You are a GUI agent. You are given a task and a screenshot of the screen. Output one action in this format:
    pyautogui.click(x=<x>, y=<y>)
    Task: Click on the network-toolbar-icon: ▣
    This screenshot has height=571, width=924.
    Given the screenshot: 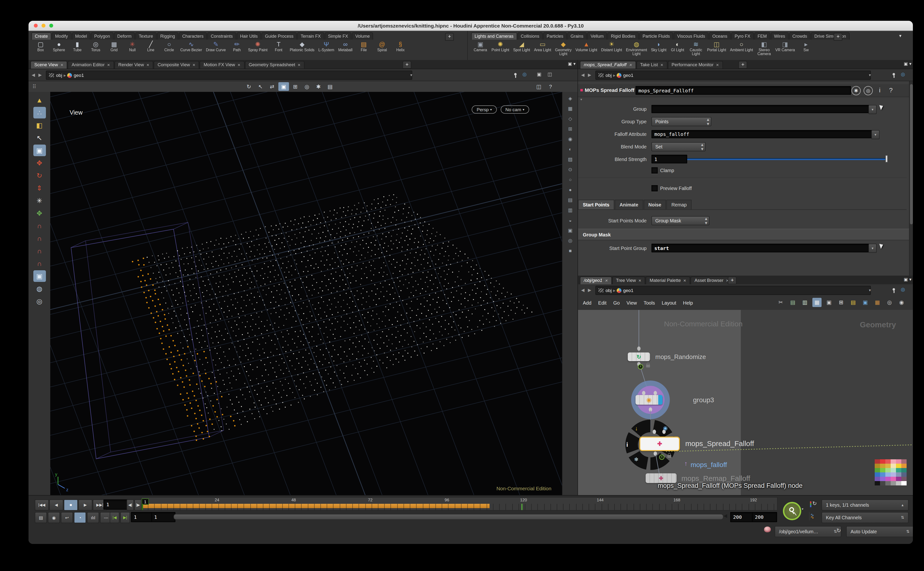 What is the action you would take?
    pyautogui.click(x=865, y=302)
    